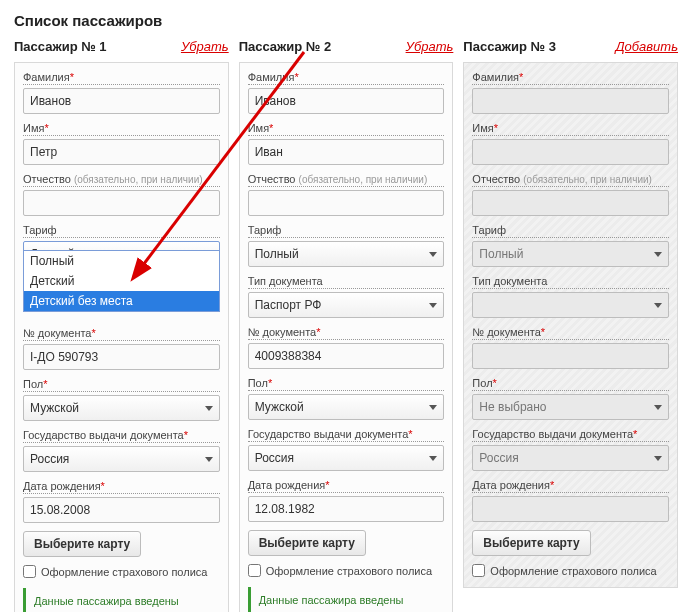  What do you see at coordinates (122, 281) in the screenshot?
I see `tariff-dropdown: Полный Детский Детский без места` at bounding box center [122, 281].